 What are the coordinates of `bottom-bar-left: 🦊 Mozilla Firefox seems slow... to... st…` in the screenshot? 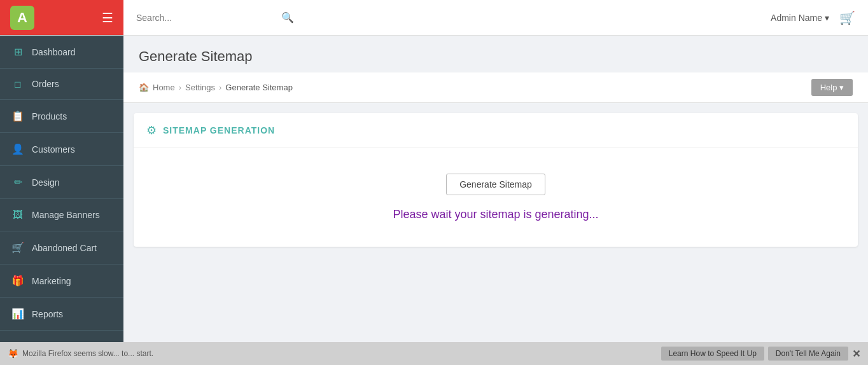 It's located at (332, 354).